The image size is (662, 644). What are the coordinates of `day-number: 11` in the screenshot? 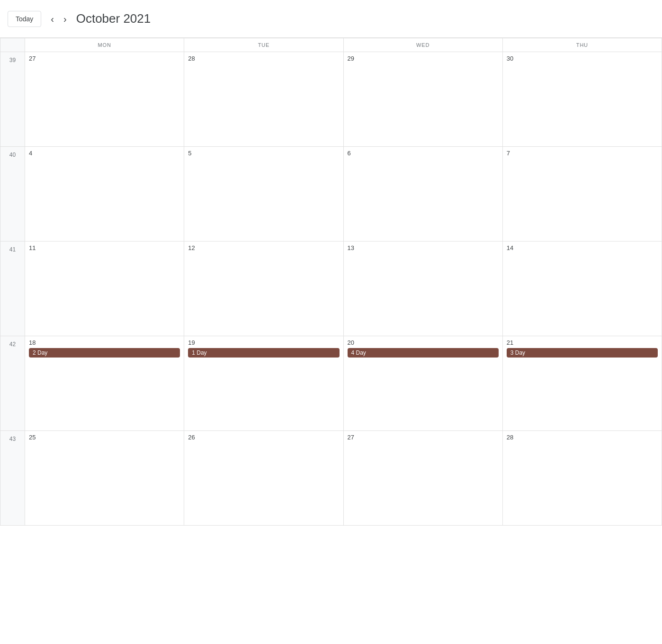 It's located at (104, 248).